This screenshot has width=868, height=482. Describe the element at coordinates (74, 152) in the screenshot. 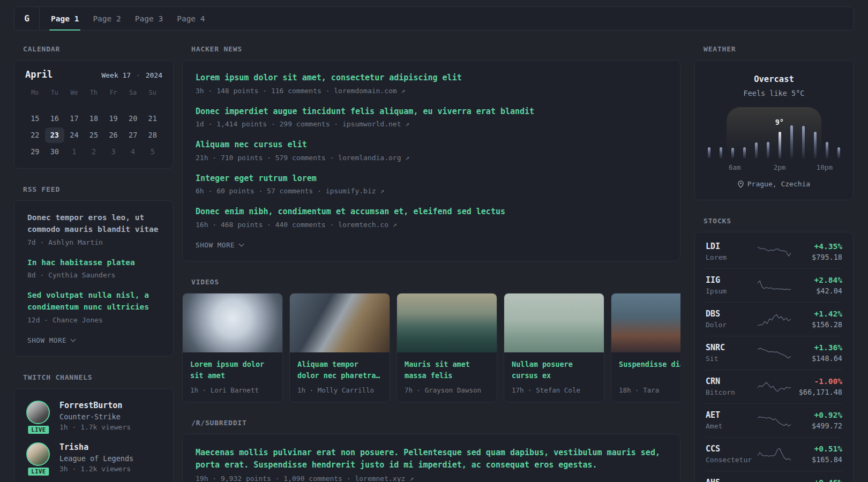

I see `calendar-day: 1` at that location.